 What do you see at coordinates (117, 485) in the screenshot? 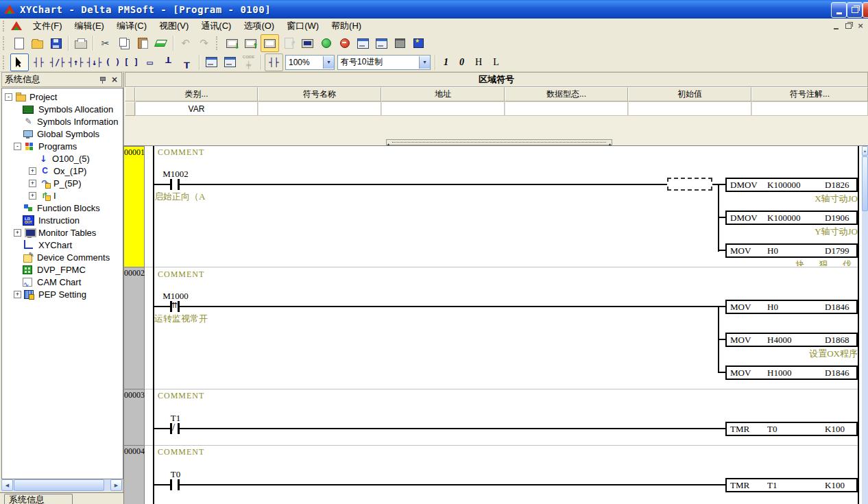
I see `scroll-right-button: ▶` at bounding box center [117, 485].